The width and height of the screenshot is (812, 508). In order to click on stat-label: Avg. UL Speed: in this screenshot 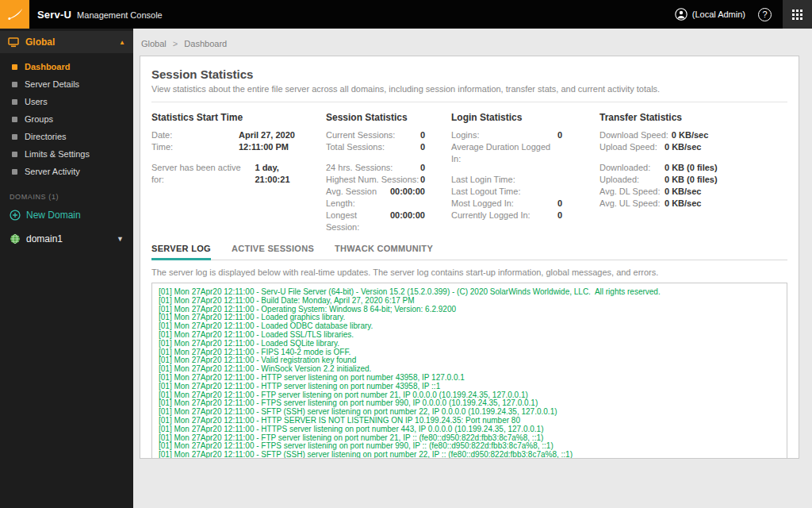, I will do `click(632, 203)`.